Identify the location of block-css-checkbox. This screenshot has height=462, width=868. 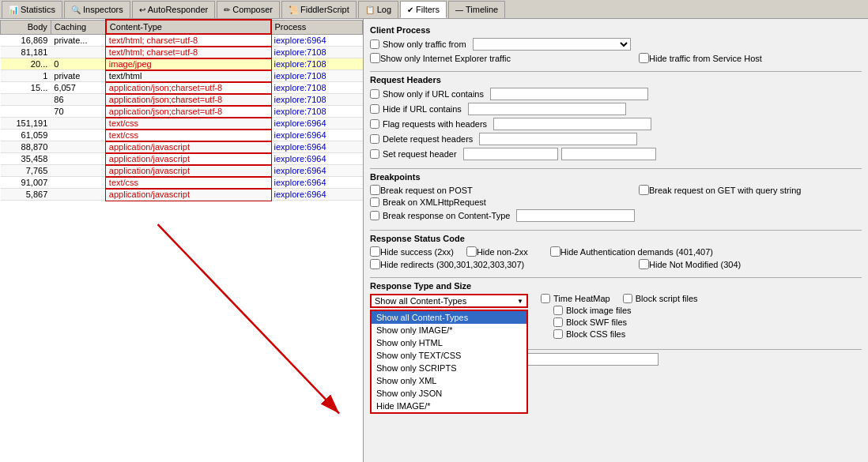
(558, 334).